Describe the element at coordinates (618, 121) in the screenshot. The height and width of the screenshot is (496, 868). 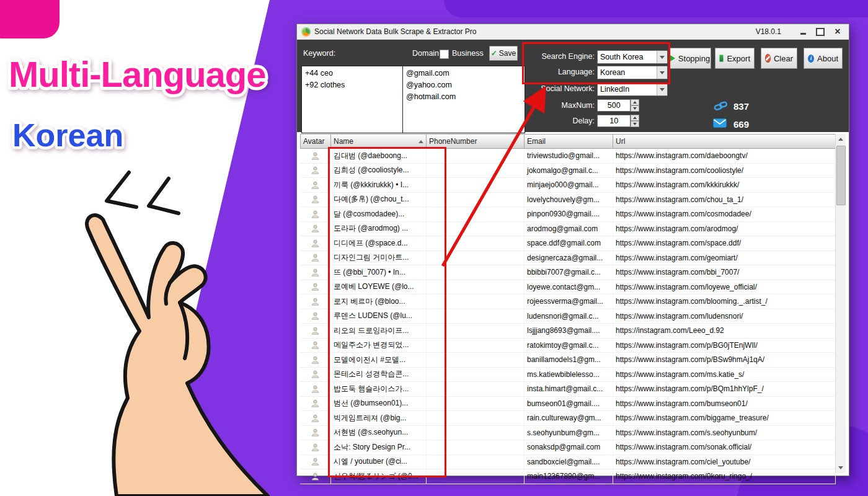
I see `delay-spinner: 10` at that location.